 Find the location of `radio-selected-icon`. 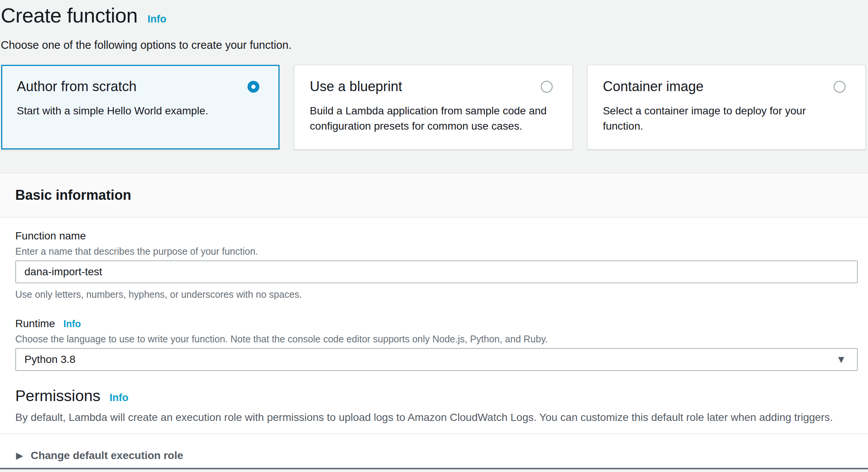

radio-selected-icon is located at coordinates (253, 87).